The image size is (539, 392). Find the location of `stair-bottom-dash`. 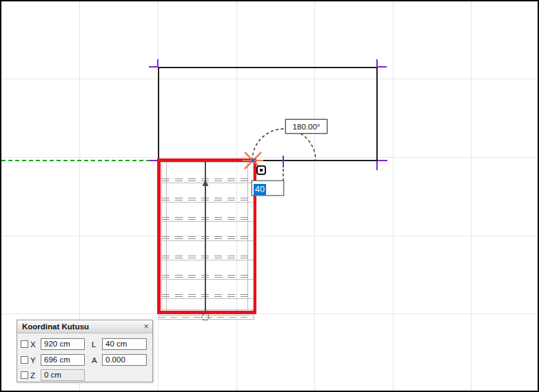

stair-bottom-dash is located at coordinates (207, 317).